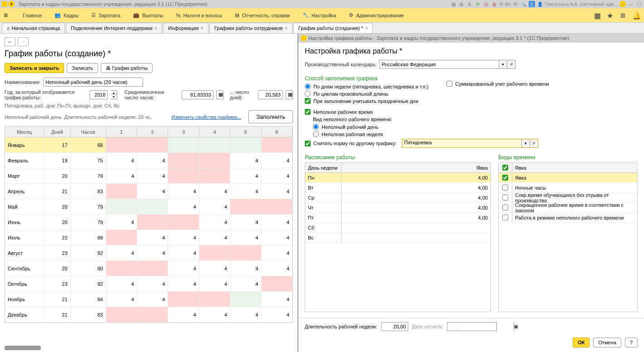  I want to click on nav-taxes: %Налоги и взносы, so click(199, 15).